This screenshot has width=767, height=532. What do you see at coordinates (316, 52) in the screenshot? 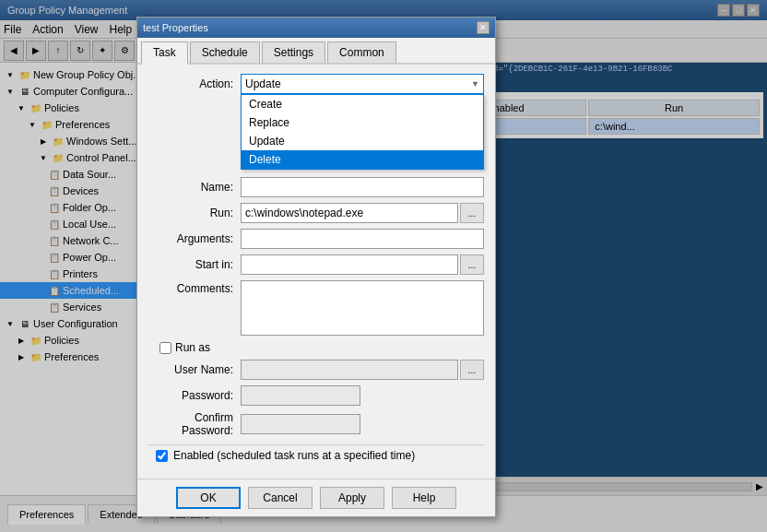
I see `modal-tab-bar: Task Schedule Settings Common` at bounding box center [316, 52].